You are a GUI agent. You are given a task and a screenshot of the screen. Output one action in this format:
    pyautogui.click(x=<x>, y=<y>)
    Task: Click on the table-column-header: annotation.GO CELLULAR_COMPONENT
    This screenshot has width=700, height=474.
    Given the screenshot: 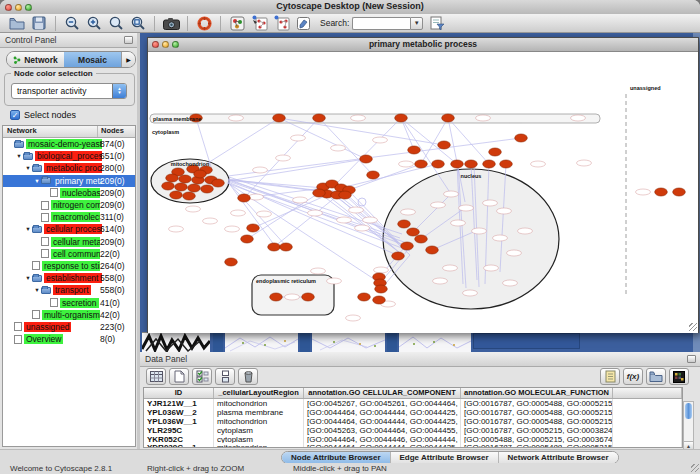 What is the action you would take?
    pyautogui.click(x=382, y=393)
    